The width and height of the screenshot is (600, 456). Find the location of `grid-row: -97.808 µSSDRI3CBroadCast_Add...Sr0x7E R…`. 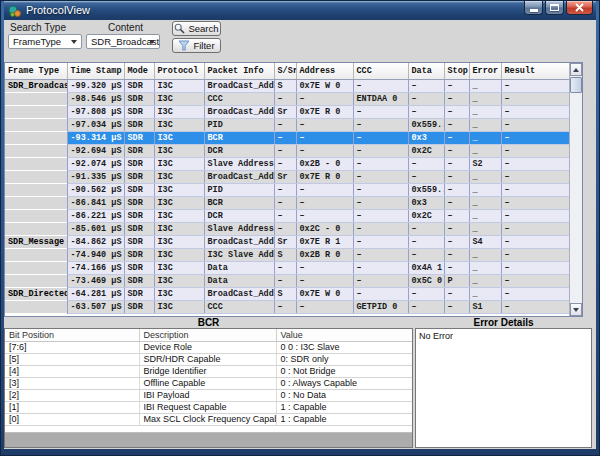

grid-row: -97.808 µSSDRI3CBroadCast_Add...Sr0x7E R… is located at coordinates (287, 112).